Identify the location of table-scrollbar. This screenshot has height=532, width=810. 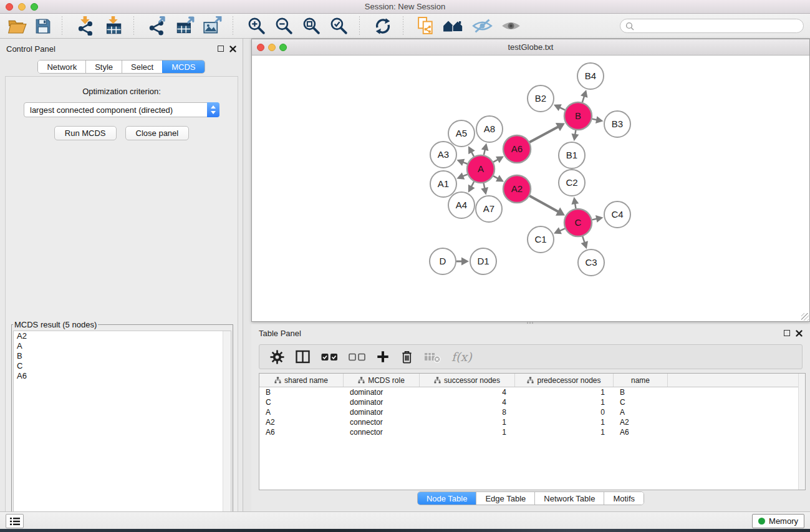
(802, 432).